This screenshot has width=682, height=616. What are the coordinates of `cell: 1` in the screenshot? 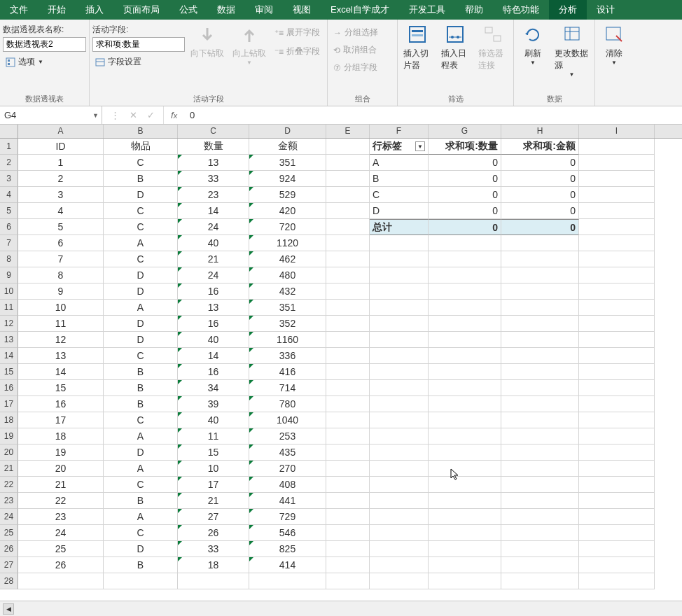 It's located at (61, 162).